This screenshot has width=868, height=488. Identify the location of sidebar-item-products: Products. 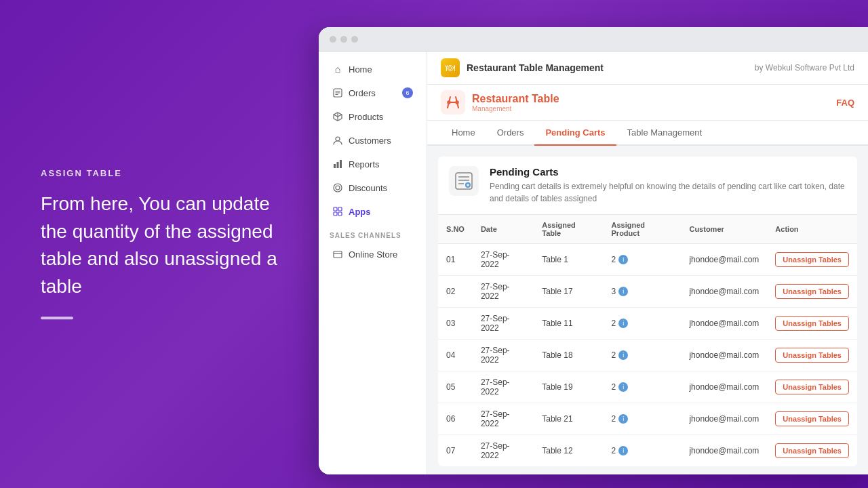
(373, 117).